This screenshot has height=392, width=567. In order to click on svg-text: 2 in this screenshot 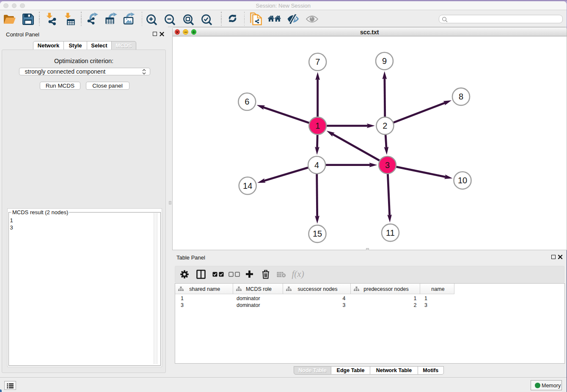, I will do `click(385, 126)`.